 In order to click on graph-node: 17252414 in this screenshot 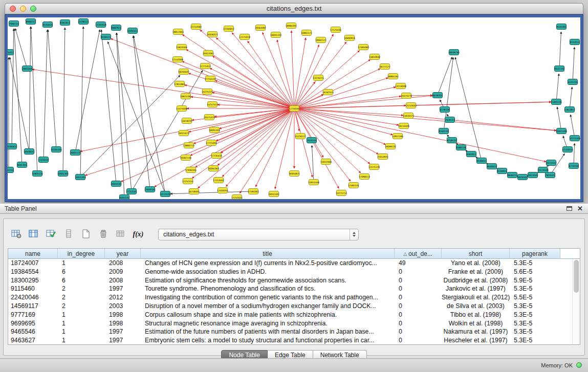, I will do `click(188, 181)`.